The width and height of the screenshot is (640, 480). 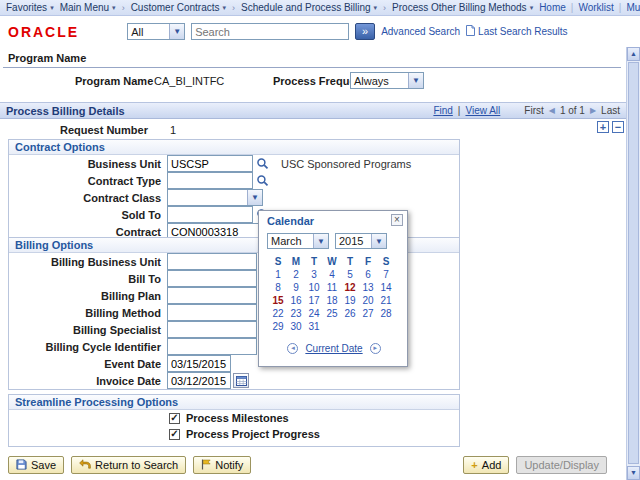 I want to click on calendar-day-21: 21, so click(x=386, y=300).